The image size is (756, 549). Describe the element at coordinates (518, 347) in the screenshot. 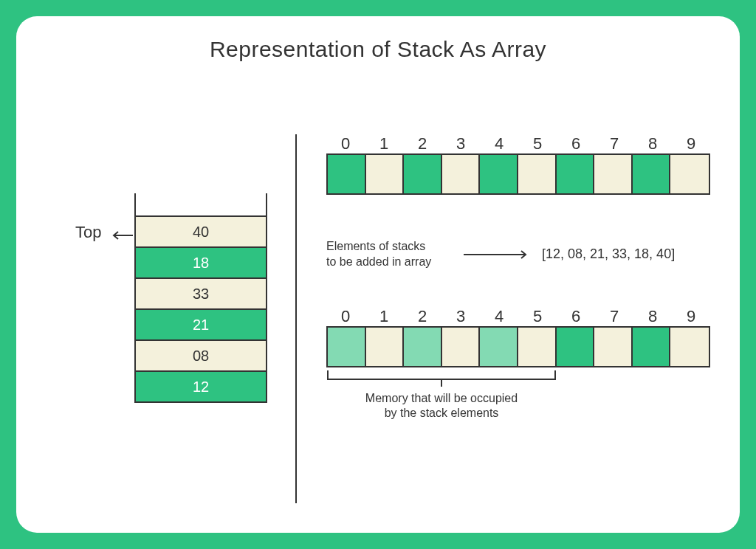

I see `array-cells-bottom` at that location.